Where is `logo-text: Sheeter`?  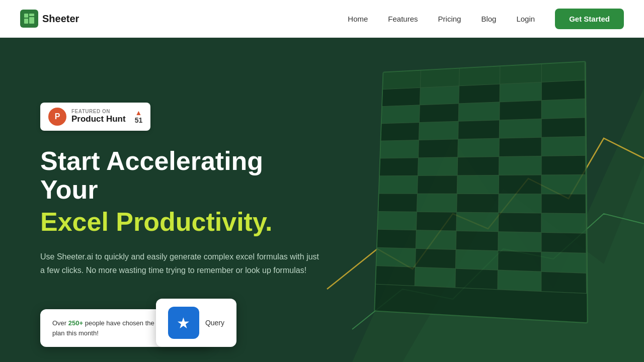
logo-text: Sheeter is located at coordinates (60, 19).